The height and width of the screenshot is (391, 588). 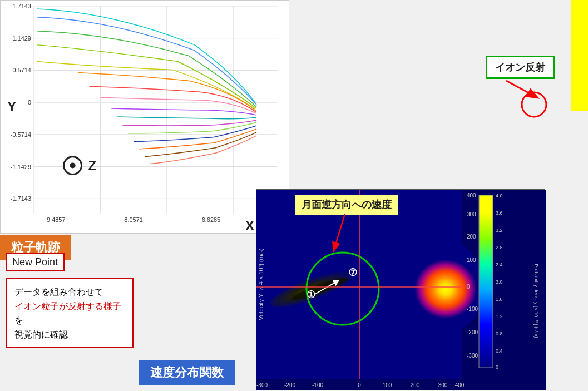 I want to click on svg-text: 0.8, so click(x=500, y=334).